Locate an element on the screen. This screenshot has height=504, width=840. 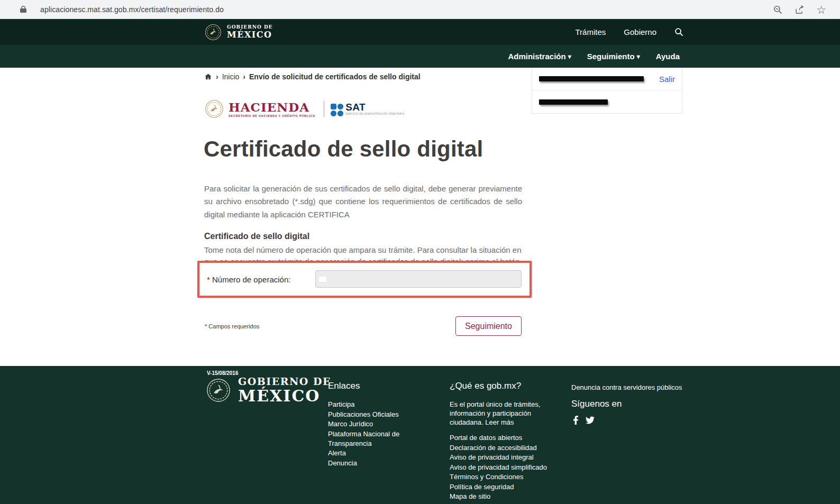
gov-header: GOBIERNO DE MÉXICO Trámites Gobierno is located at coordinates (420, 32).